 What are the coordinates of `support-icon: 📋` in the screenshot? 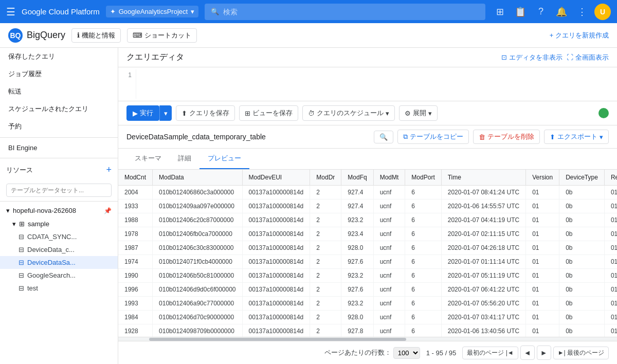 It's located at (520, 12).